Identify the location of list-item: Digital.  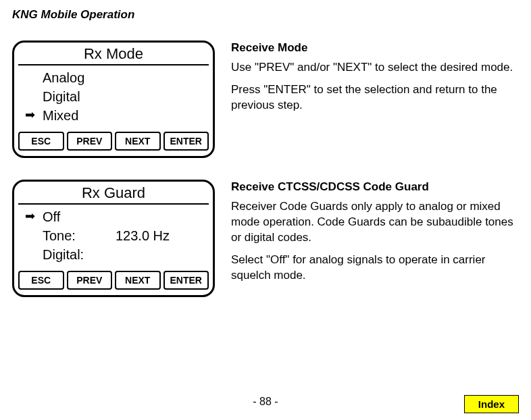
(113, 97).